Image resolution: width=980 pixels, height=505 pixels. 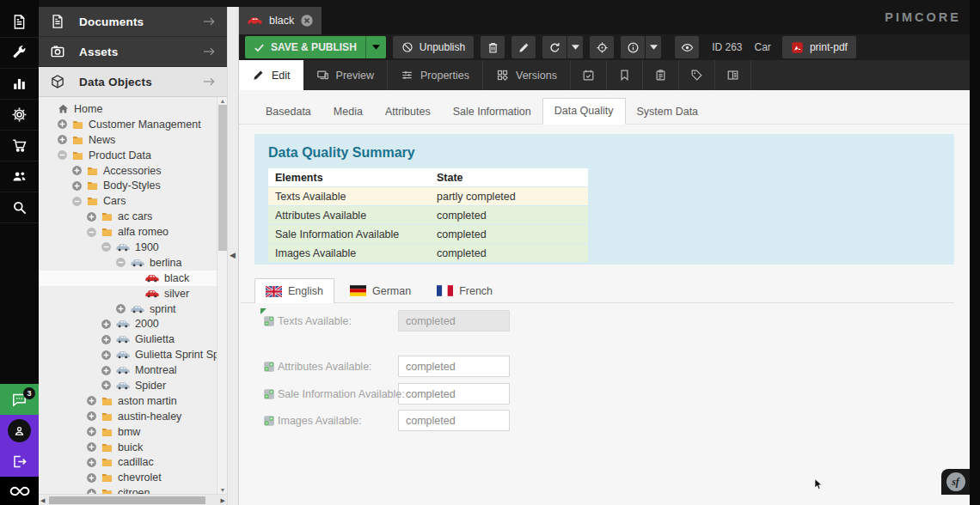 What do you see at coordinates (956, 482) in the screenshot?
I see `symfony-toolbar-badge: sf` at bounding box center [956, 482].